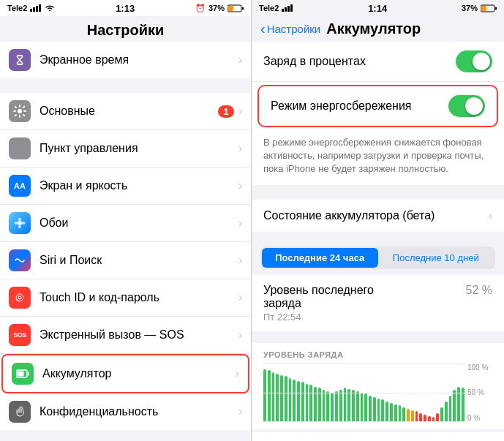 This screenshot has height=441, width=504. What do you see at coordinates (377, 216) in the screenshot?
I see `battery-status-row: Состояние аккумулятора (бета) ›` at bounding box center [377, 216].